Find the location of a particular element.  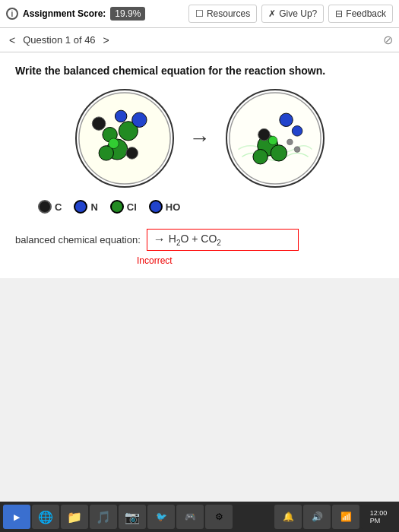

taskbar-browser: 🌐 is located at coordinates (46, 517).